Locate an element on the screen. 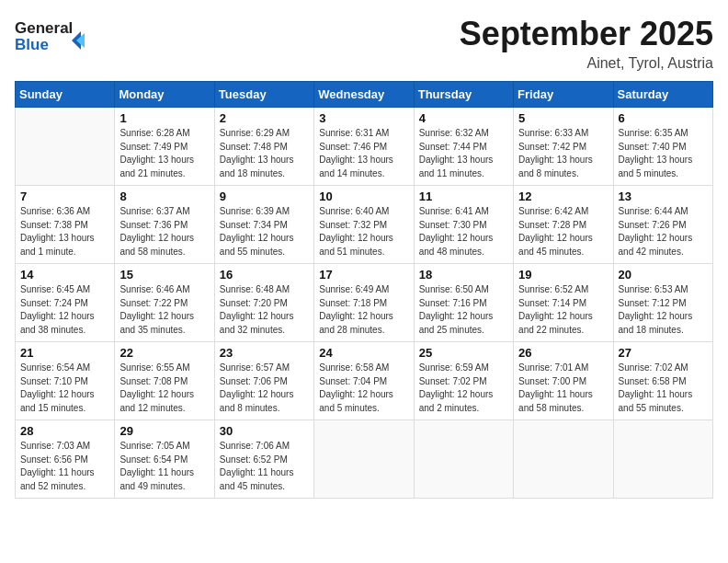  month-title: September 2025 is located at coordinates (586, 34).